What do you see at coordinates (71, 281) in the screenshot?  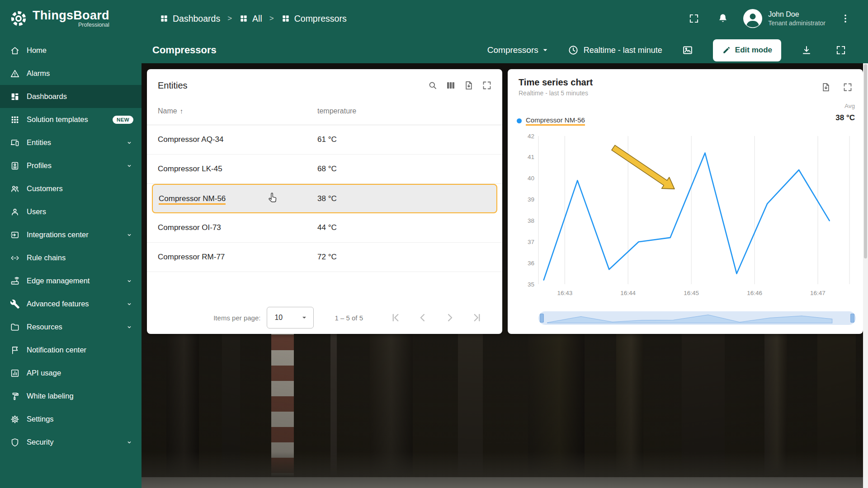 I see `sidebar-item-edge-management: Edge management` at bounding box center [71, 281].